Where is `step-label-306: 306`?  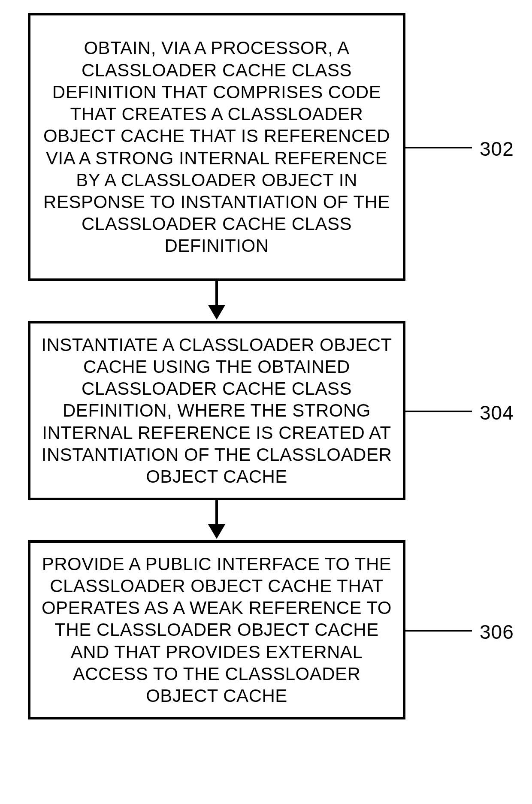 step-label-306: 306 is located at coordinates (497, 632).